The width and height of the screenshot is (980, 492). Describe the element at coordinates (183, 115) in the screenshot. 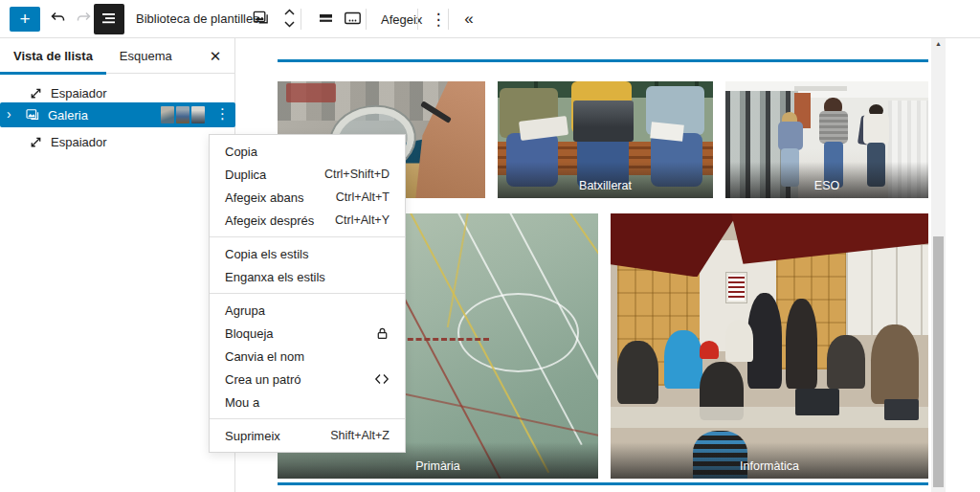

I see `gallery-thumbnails` at that location.